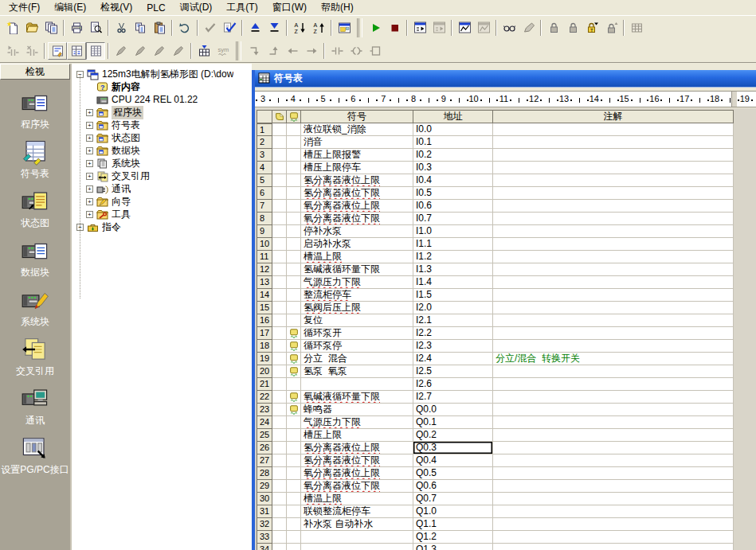 The height and width of the screenshot is (550, 756). Describe the element at coordinates (319, 28) in the screenshot. I see `sort-ascending-button` at that location.